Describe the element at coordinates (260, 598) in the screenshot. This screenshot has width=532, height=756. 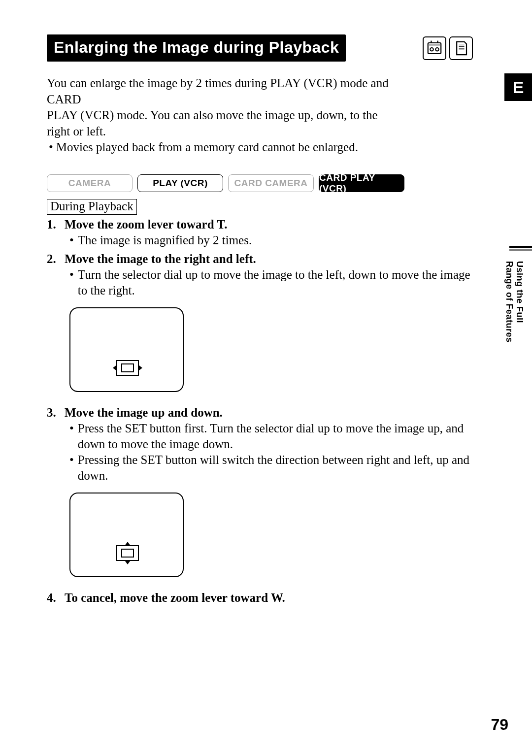
I see `step-4: To cancel, move the zoom lever toward W.` at that location.